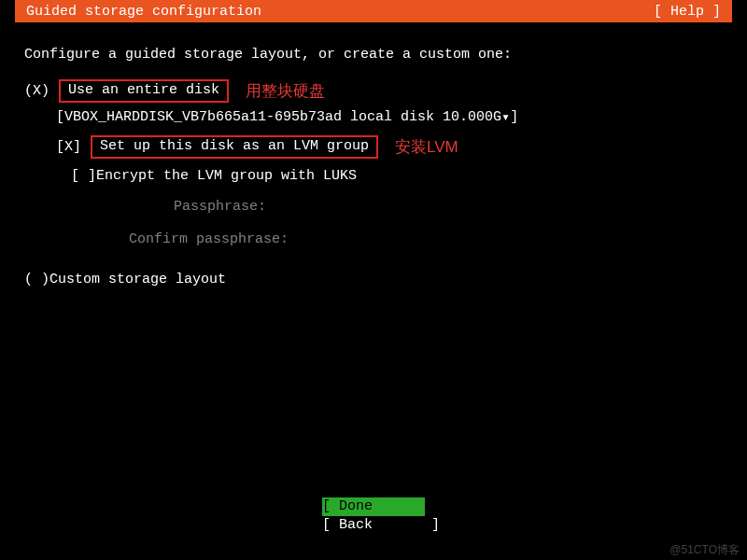 This screenshot has width=747, height=560. I want to click on passphrase-field: Passphrase:, so click(453, 207).